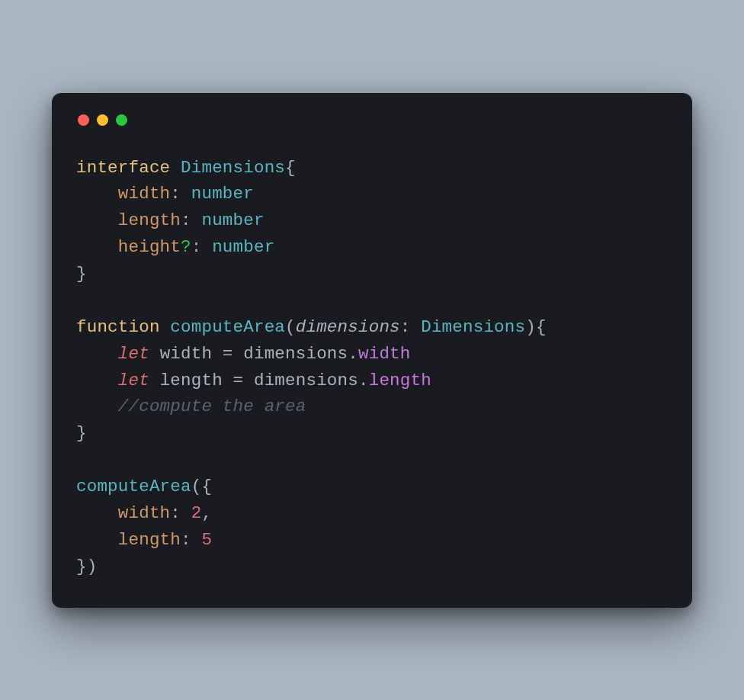  I want to click on prop-width: width, so click(384, 354).